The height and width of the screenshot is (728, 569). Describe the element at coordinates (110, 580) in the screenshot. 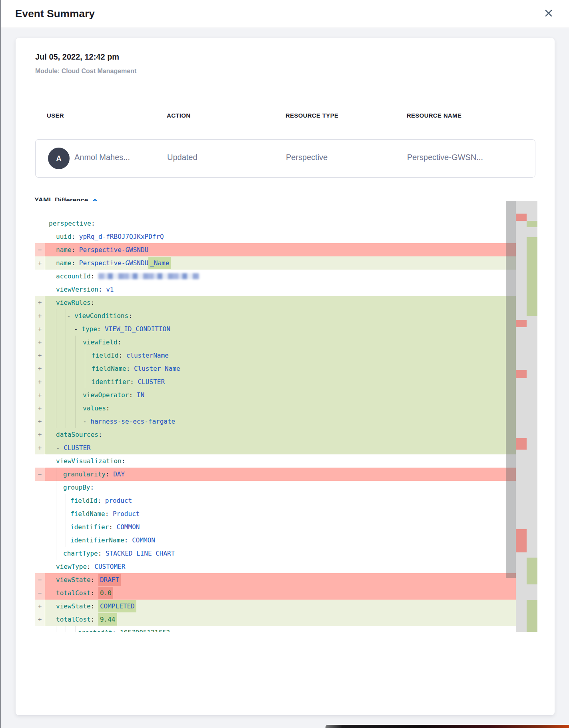

I see `yaml-value-changed: DRAFT` at that location.